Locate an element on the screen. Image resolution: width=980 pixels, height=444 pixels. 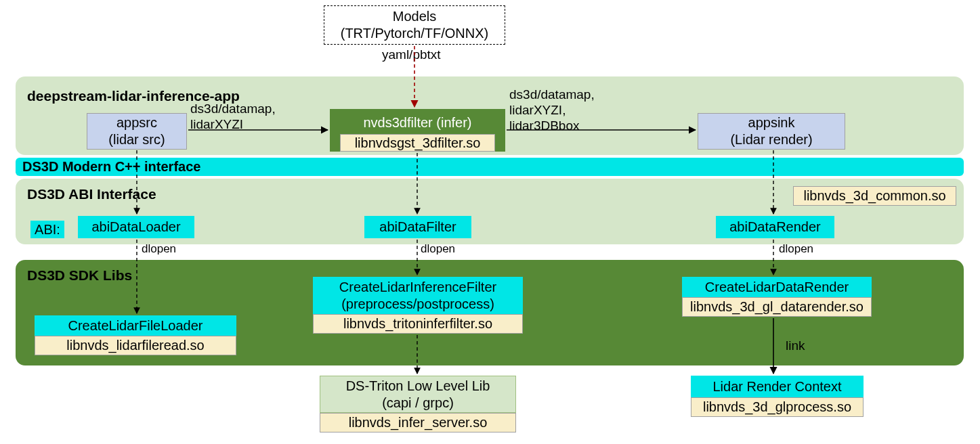
abi-render: abiDataRender is located at coordinates (775, 227).